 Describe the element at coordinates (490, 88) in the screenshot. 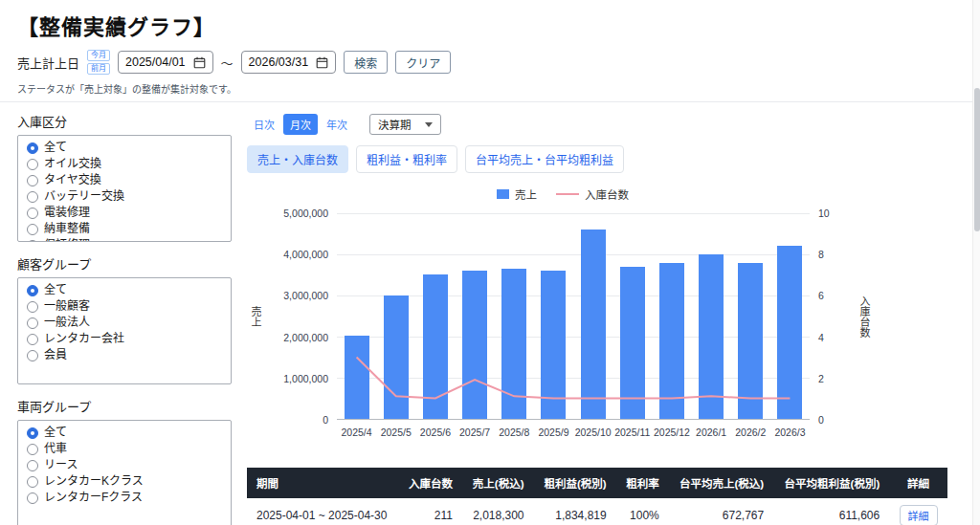

I see `filter-note: ステータスが「売上対象」の整備が集計対象です。` at that location.